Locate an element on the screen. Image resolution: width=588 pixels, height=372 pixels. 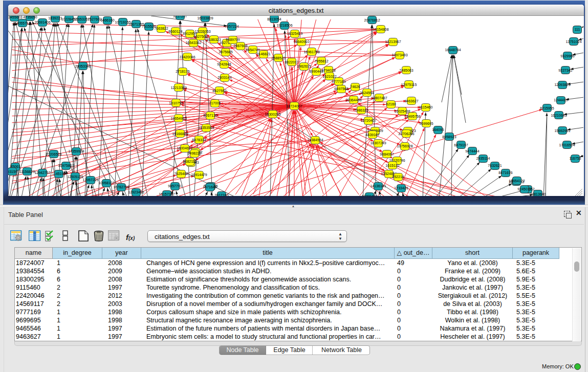
svg-text: 20813640 is located at coordinates (537, 194).